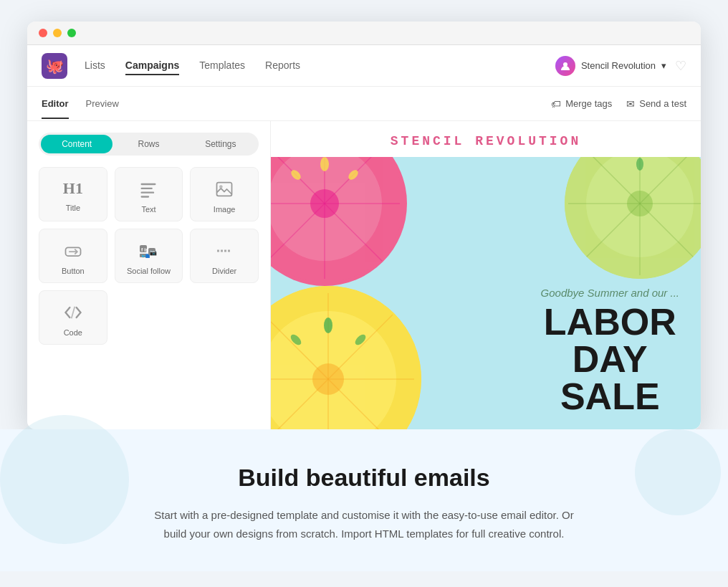  What do you see at coordinates (221, 144) in the screenshot?
I see `panel-tab-settings: Settings` at bounding box center [221, 144].